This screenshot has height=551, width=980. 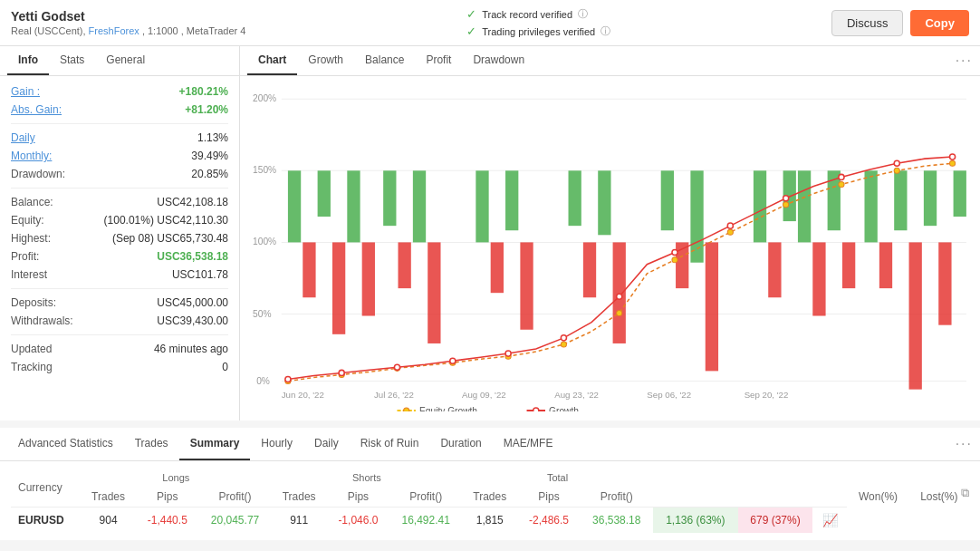 I want to click on tab-mae-mfe: MAE/MFE, so click(x=529, y=444).